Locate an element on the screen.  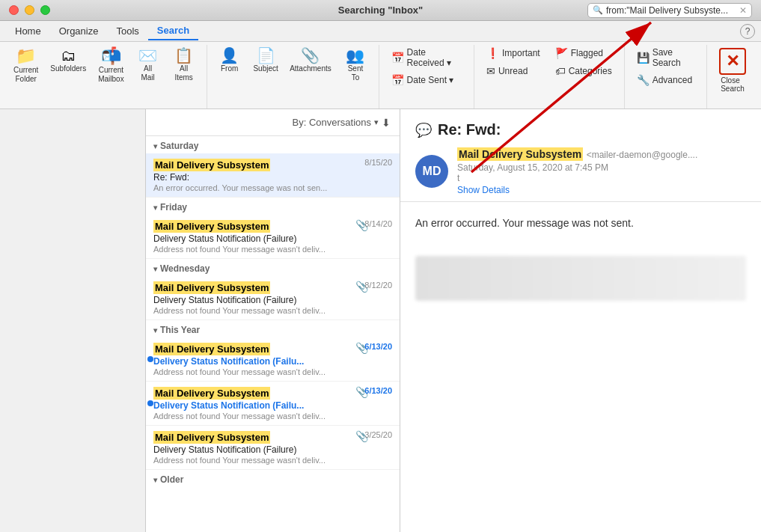
email-item: Mail Delivery Subsystem Re: Fwd: An erro… is located at coordinates (272, 175).